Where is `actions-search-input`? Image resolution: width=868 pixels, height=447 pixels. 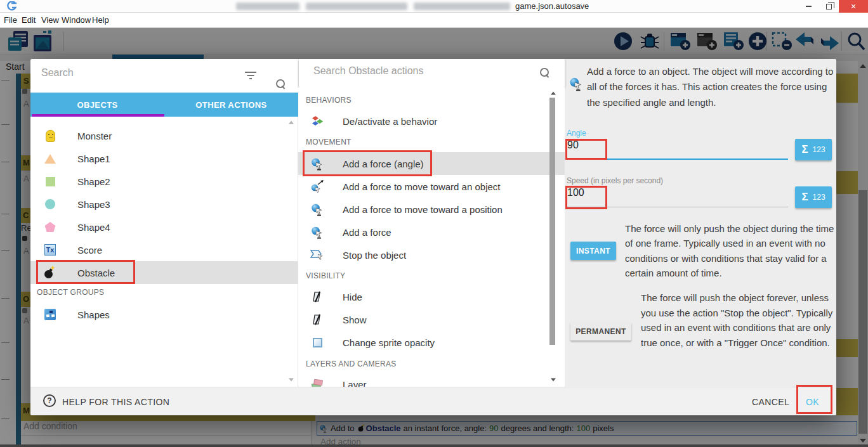 actions-search-input is located at coordinates (418, 71).